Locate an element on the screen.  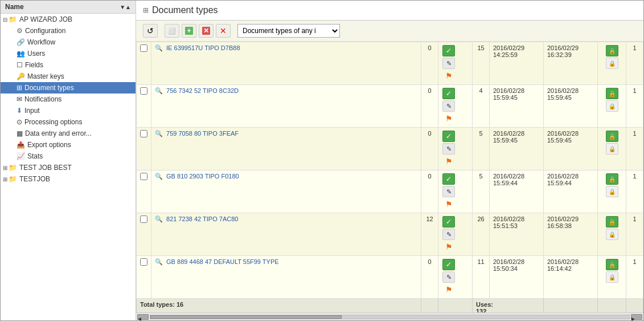
lock-orange-2: 🔒 is located at coordinates (612, 106).